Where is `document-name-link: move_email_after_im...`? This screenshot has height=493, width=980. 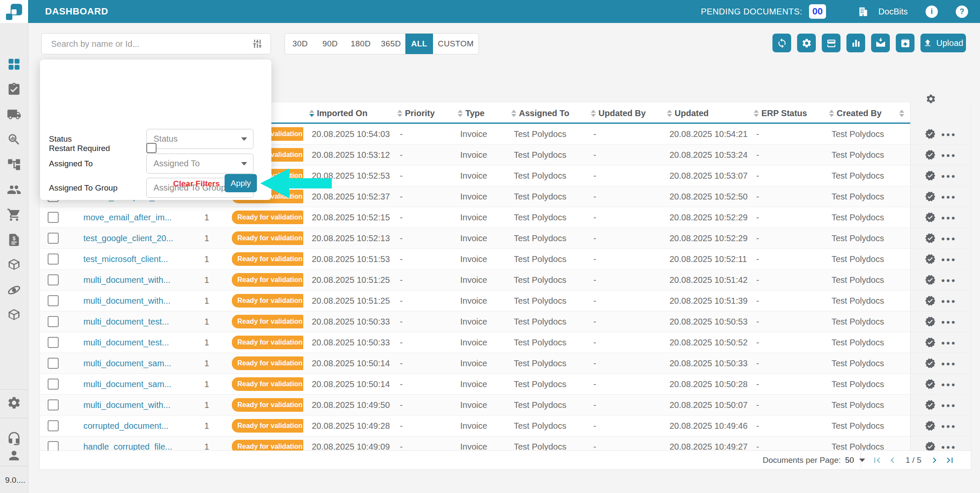
document-name-link: move_email_after_im... is located at coordinates (128, 218).